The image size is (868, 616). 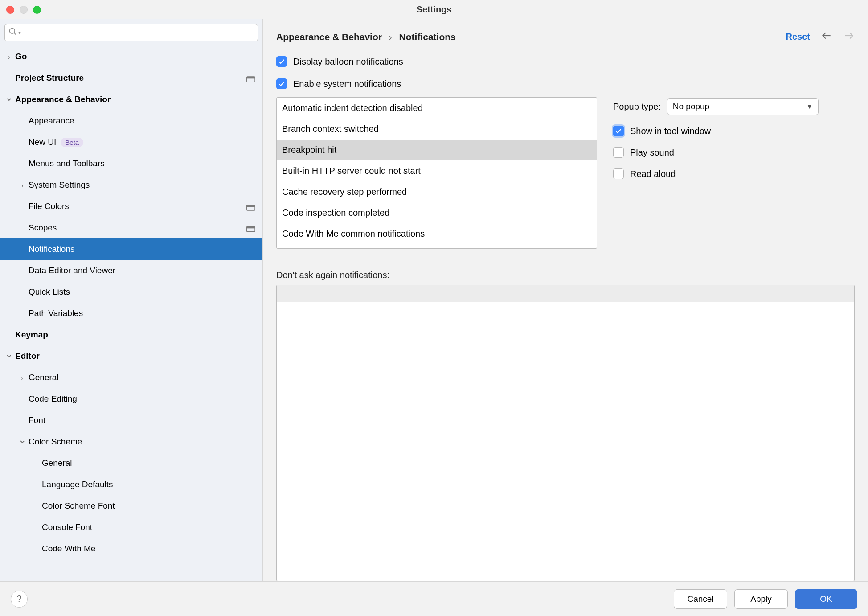 What do you see at coordinates (437, 173) in the screenshot?
I see `notification-types-list: Automatic indent detection disabledBranc…` at bounding box center [437, 173].